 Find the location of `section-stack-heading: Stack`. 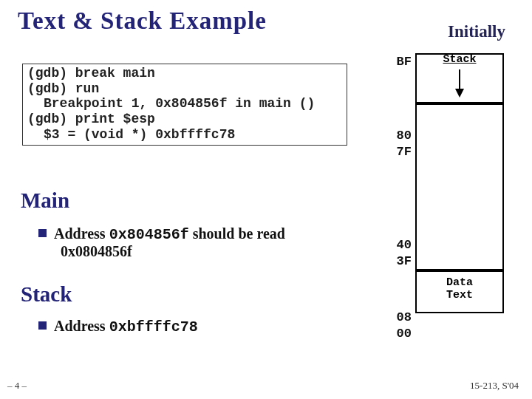

section-stack-heading: Stack is located at coordinates (46, 294).